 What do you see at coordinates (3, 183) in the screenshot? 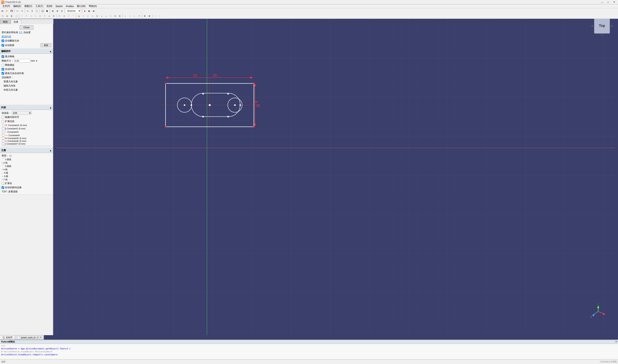
I see `expand-attr-check` at bounding box center [3, 183].